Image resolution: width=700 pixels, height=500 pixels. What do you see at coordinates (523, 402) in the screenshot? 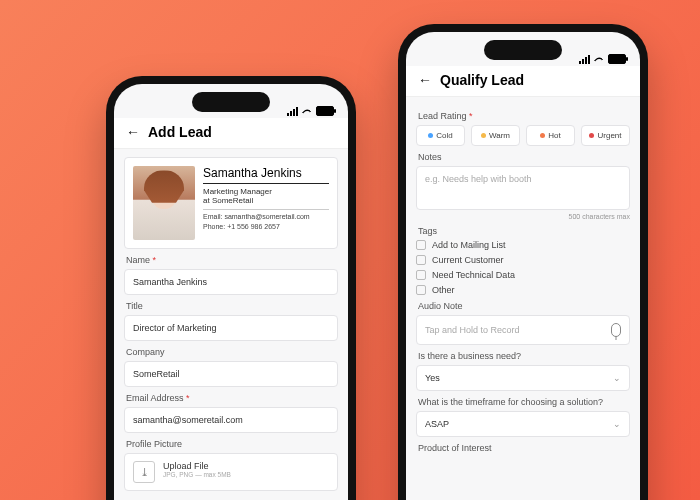
I see `timeframe-label: What is the timeframe for choosing a sol…` at bounding box center [523, 402].